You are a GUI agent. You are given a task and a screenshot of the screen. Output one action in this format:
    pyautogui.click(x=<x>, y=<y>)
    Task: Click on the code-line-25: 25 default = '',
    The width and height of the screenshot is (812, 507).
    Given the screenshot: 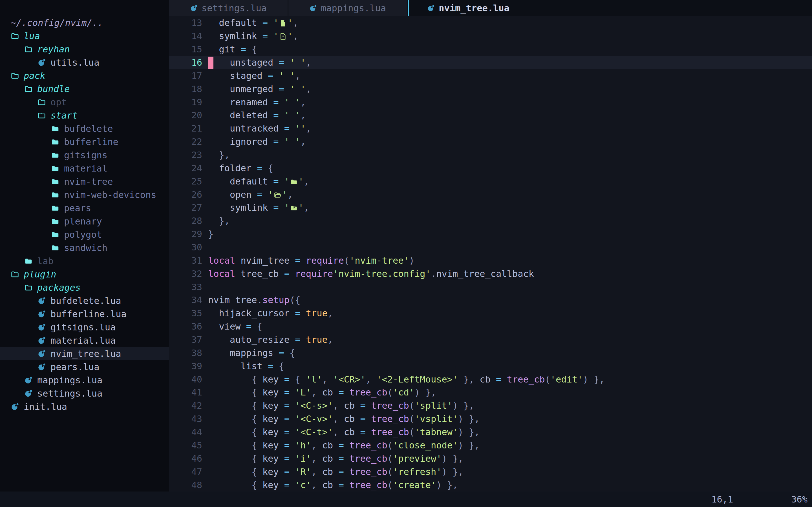 What is the action you would take?
    pyautogui.click(x=491, y=181)
    